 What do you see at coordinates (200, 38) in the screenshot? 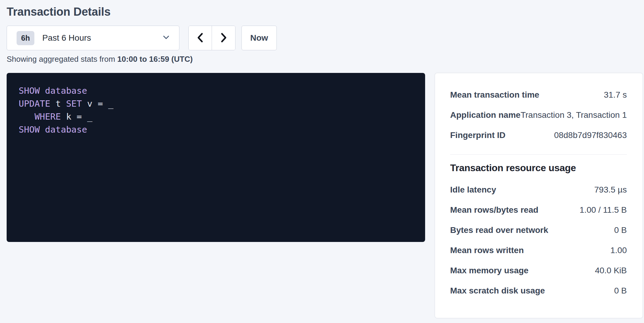
I see `chevron-left-icon` at bounding box center [200, 38].